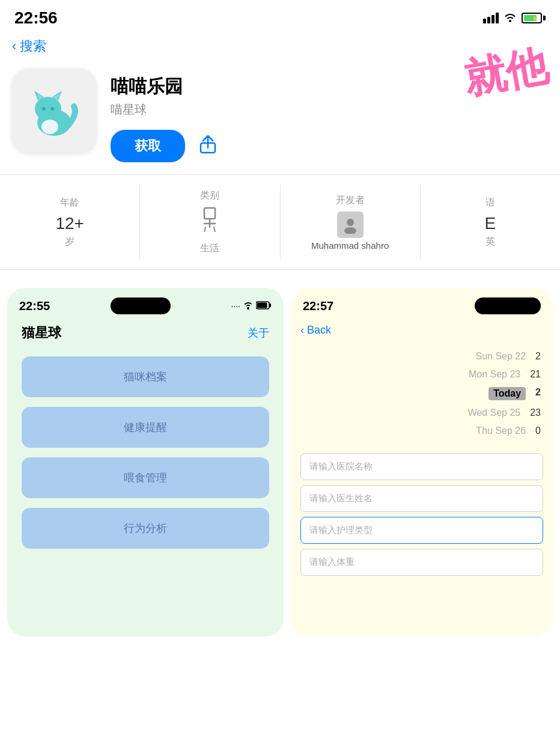 This screenshot has height=747, width=560. What do you see at coordinates (210, 196) in the screenshot?
I see `category-label: 类别` at bounding box center [210, 196].